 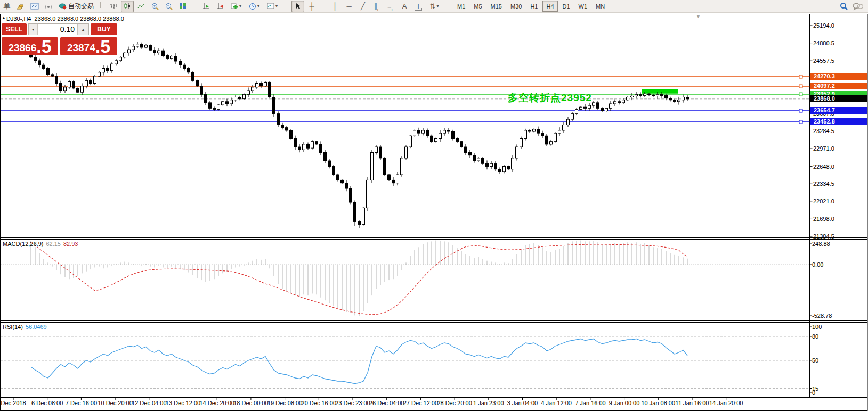 I want to click on buy-price-display: 23874.5, so click(x=88, y=46).